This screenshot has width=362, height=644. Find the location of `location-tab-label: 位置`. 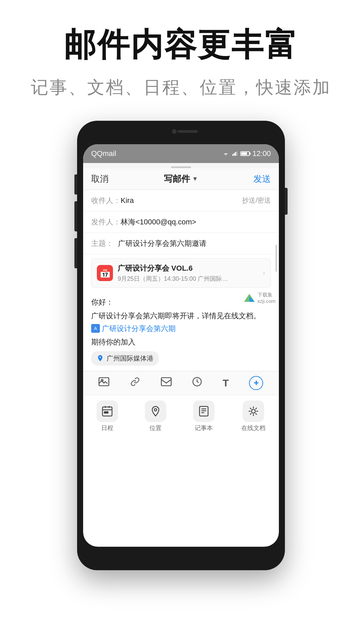

location-tab-label: 位置 is located at coordinates (156, 428).